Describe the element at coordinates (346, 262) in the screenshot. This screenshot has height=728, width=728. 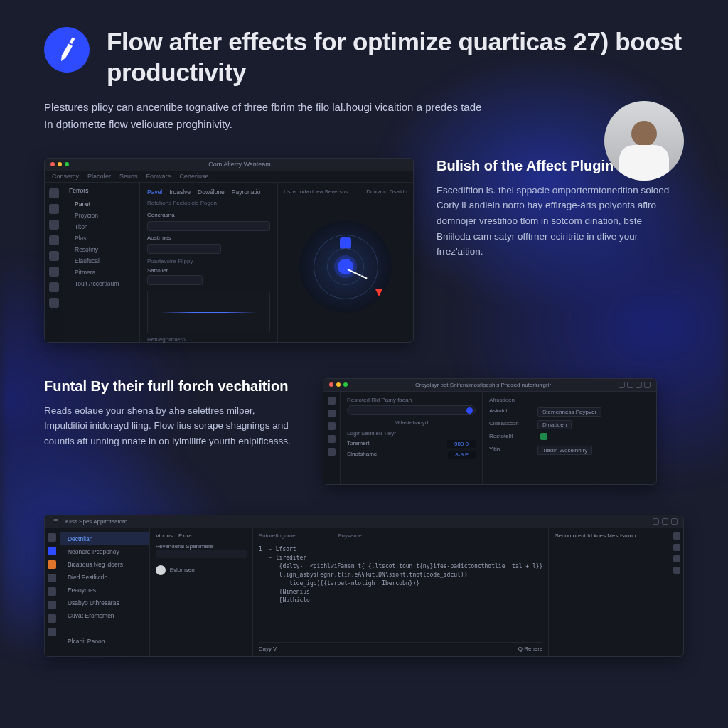
I see `radar-panel: Usos Indaxinea Seversus Dumano Dsatrin` at that location.